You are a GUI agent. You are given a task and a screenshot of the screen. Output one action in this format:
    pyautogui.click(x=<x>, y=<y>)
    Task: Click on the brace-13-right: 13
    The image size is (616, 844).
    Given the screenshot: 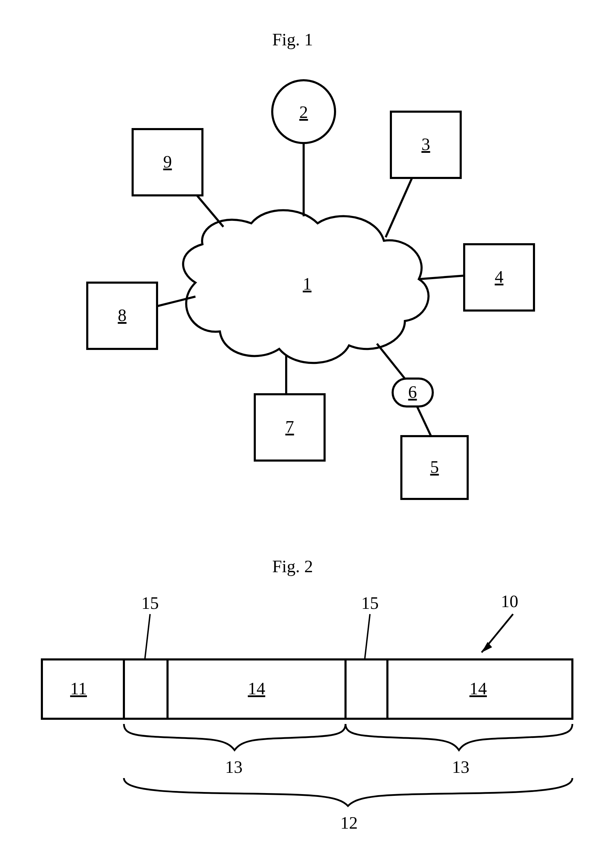 What is the action you would take?
    pyautogui.click(x=459, y=750)
    